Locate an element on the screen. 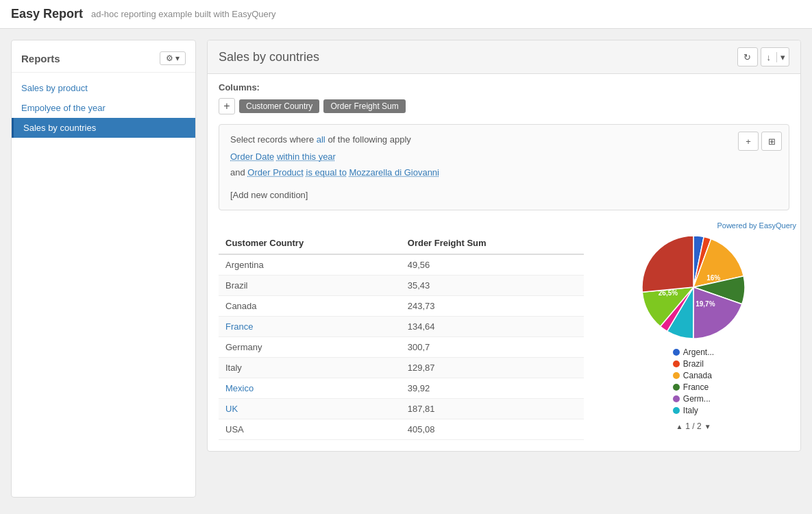 The image size is (812, 514). table-cell-freight: 300,7 is located at coordinates (492, 347).